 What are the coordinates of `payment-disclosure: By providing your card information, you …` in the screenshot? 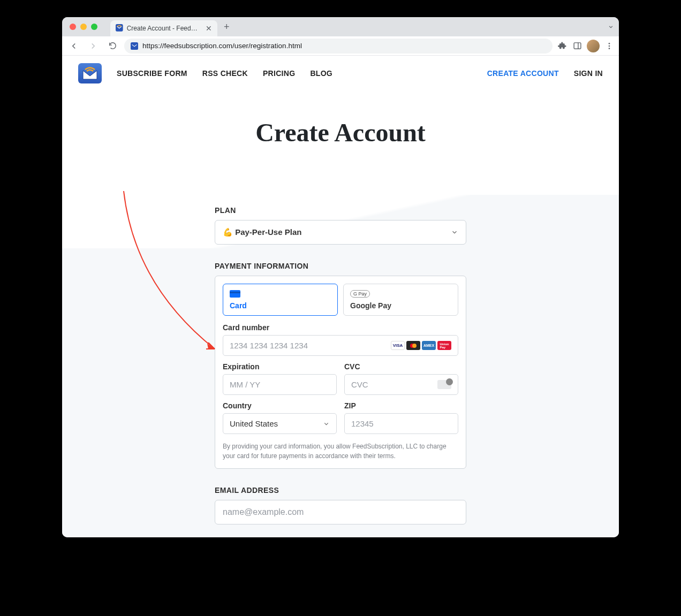 It's located at (340, 451).